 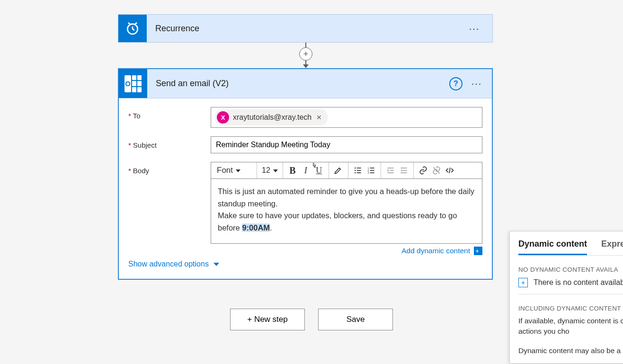 What do you see at coordinates (169, 143) in the screenshot?
I see `subject-label: *Subject` at bounding box center [169, 143].